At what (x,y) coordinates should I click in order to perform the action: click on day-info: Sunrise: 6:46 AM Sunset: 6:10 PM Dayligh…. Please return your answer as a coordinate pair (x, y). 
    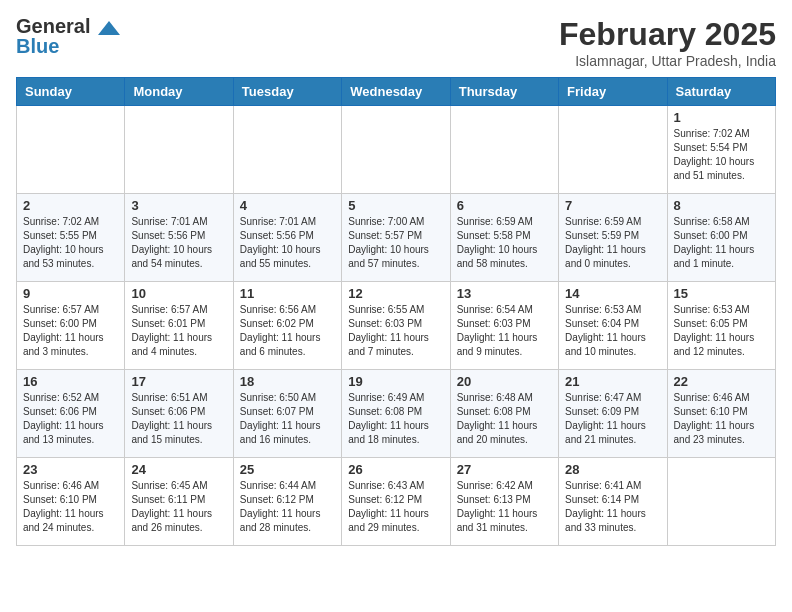
    Looking at the image, I should click on (722, 419).